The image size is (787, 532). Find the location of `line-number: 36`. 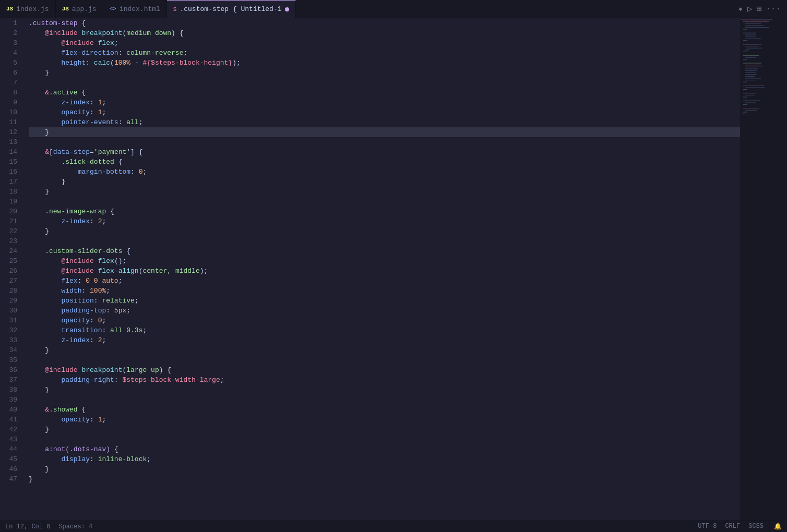

line-number: 36 is located at coordinates (8, 370).